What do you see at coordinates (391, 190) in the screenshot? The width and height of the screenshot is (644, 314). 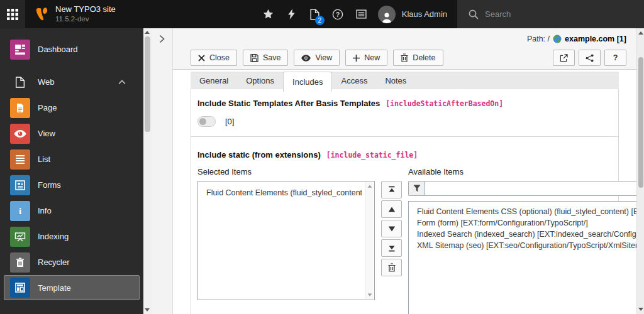 I see `move-to-top-button` at bounding box center [391, 190].